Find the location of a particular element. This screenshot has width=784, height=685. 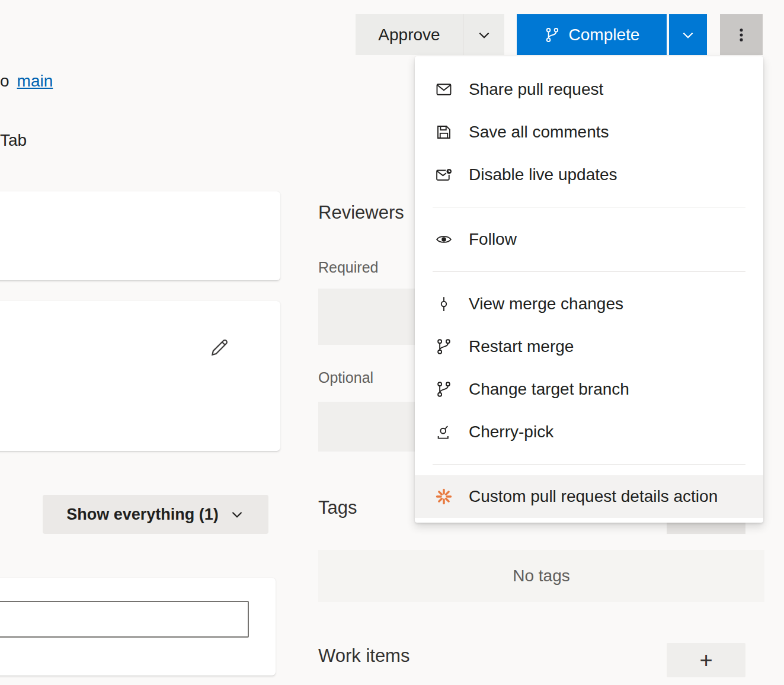

menu-item-label: Custom pull request details action is located at coordinates (593, 497).